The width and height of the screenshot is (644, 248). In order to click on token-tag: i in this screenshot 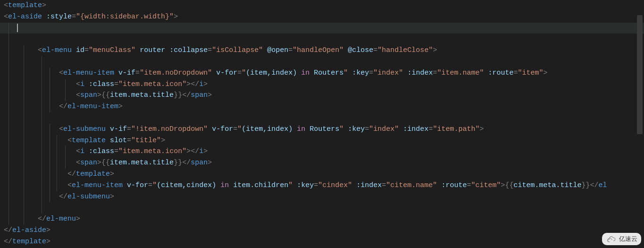, I will do `click(82, 151)`.